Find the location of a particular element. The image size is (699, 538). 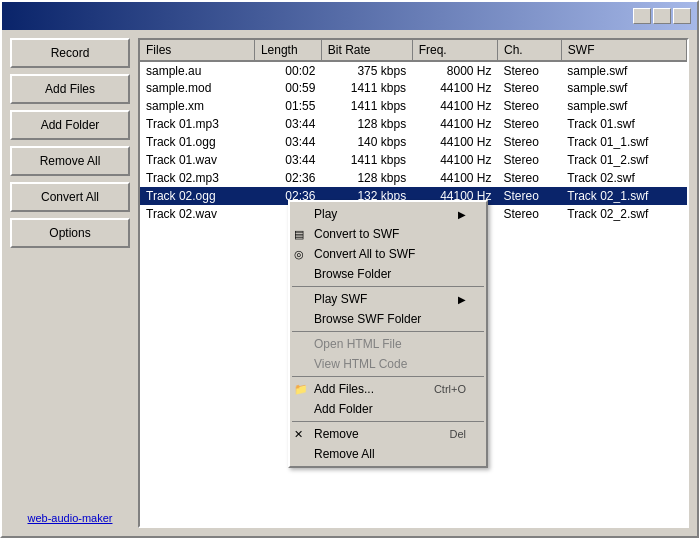

sidebar-btn-add-files: Add Files is located at coordinates (70, 89).